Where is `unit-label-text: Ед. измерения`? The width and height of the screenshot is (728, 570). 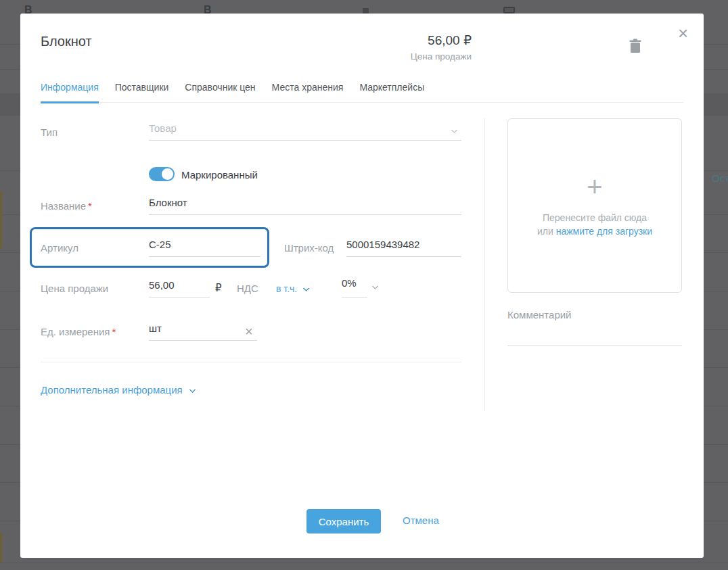 unit-label-text: Ед. измерения is located at coordinates (75, 331).